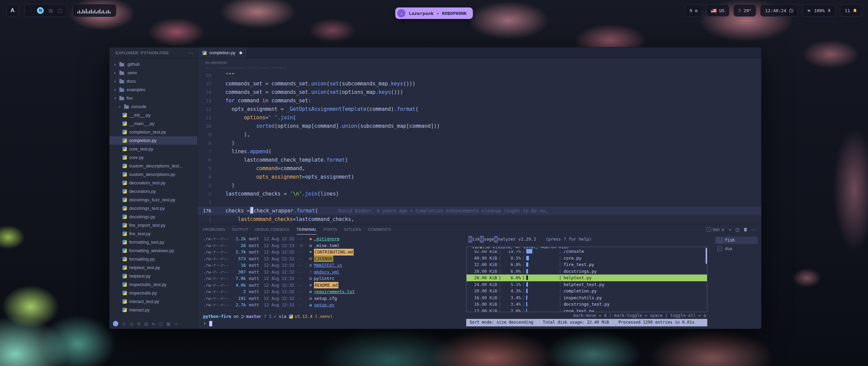  I want to click on panel-tab-comments: COMMENTS, so click(379, 229).